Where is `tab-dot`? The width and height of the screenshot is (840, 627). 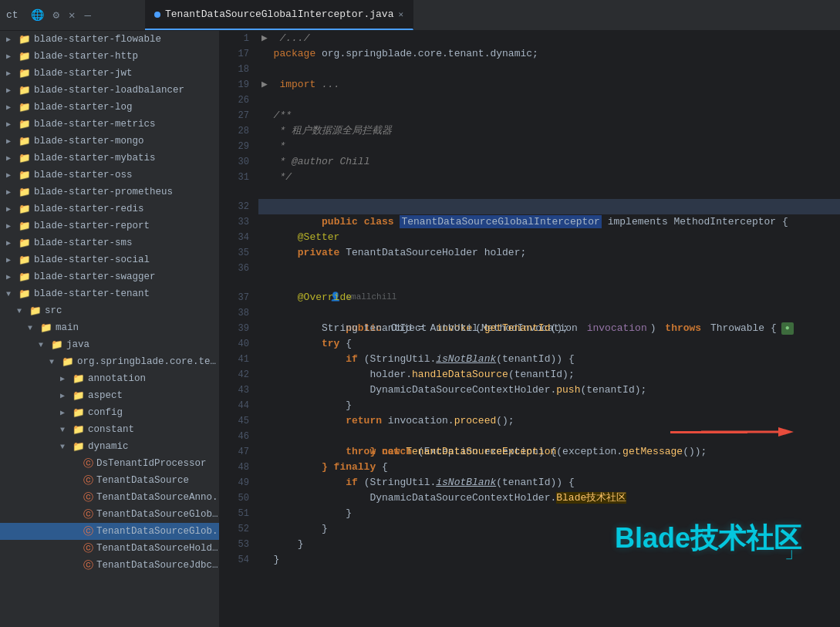
tab-dot is located at coordinates (157, 15).